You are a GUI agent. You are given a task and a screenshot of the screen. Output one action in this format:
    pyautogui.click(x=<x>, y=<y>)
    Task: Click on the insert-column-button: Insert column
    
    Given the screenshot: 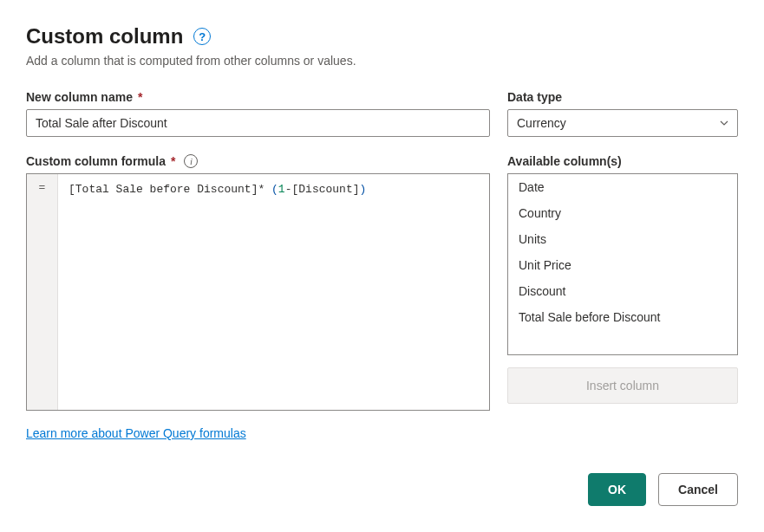 What is the action you would take?
    pyautogui.click(x=623, y=386)
    